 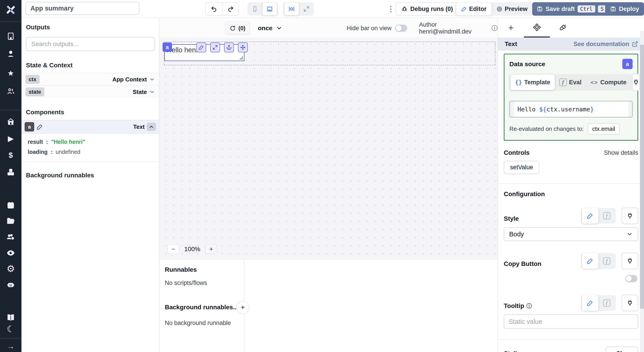 I want to click on style-select: Body, so click(x=571, y=234).